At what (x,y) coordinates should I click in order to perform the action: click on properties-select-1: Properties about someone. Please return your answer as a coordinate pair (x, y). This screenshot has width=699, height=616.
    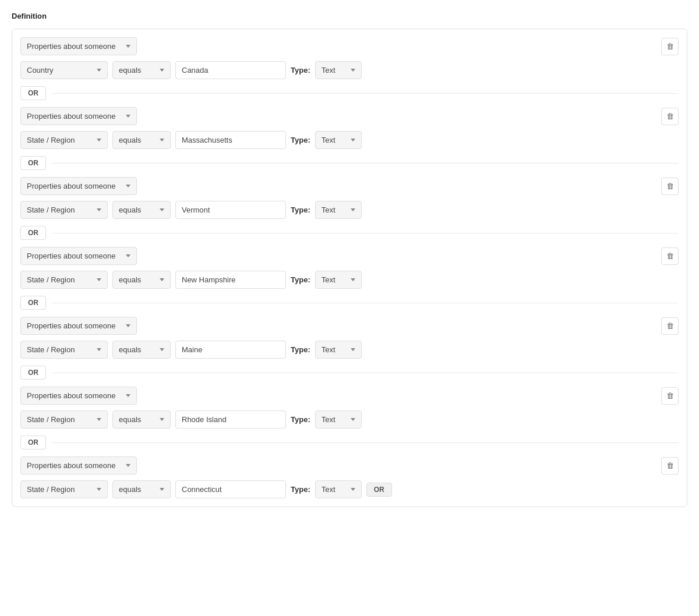
    Looking at the image, I should click on (79, 47).